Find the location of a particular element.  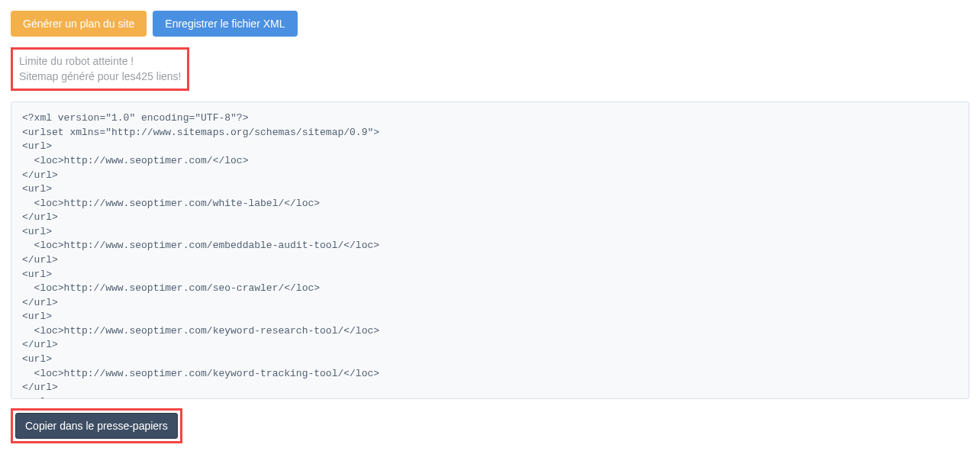

generate-sitemap-button: Générer un plan du site is located at coordinates (79, 24).